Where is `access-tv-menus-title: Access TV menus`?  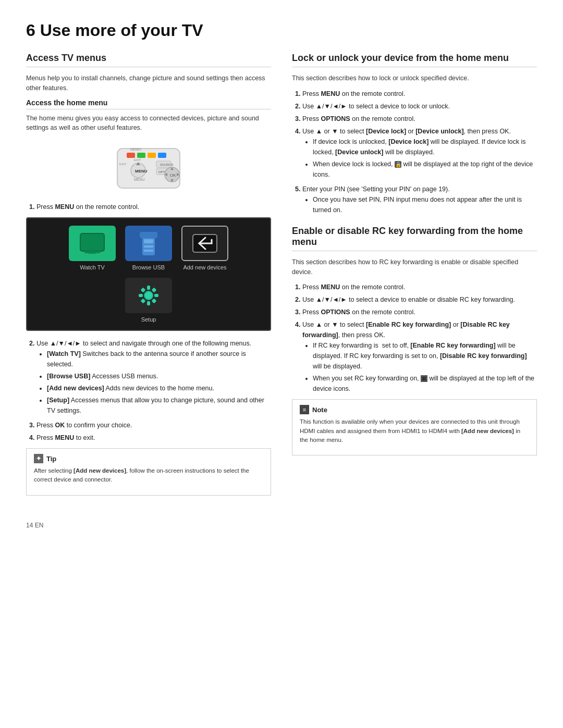 access-tv-menus-title: Access TV menus is located at coordinates (149, 60).